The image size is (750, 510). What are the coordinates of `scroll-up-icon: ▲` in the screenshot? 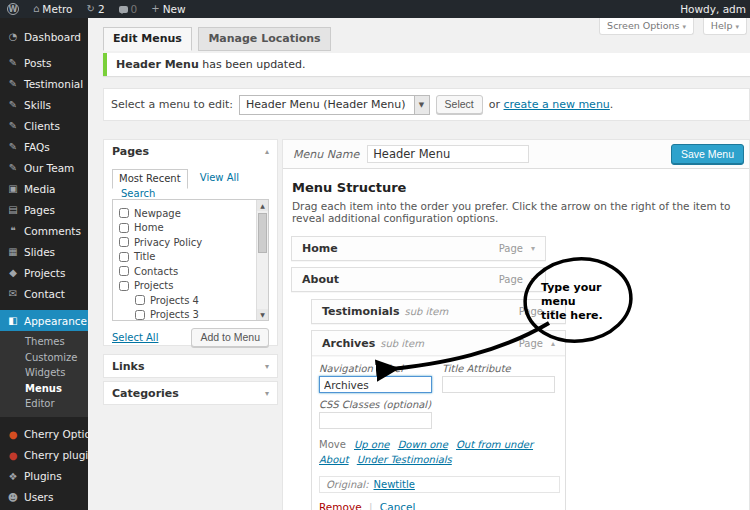 It's located at (262, 206).